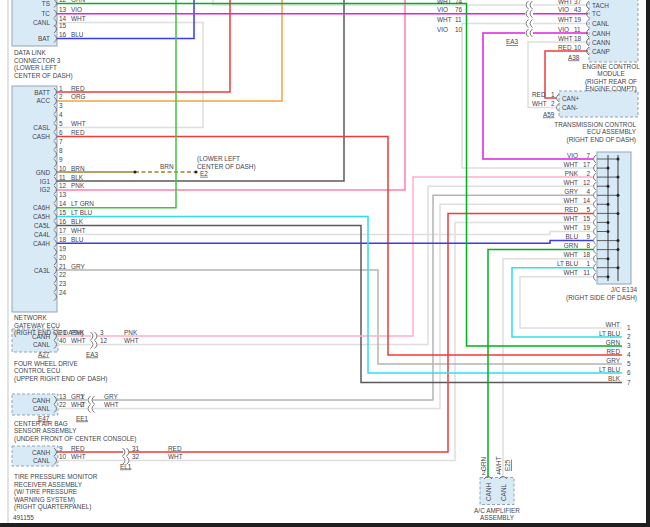 Image resolution: width=650 pixels, height=527 pixels. Describe the element at coordinates (38, 60) in the screenshot. I see `data-link-connector-3-label: CONNECTOR 3` at that location.